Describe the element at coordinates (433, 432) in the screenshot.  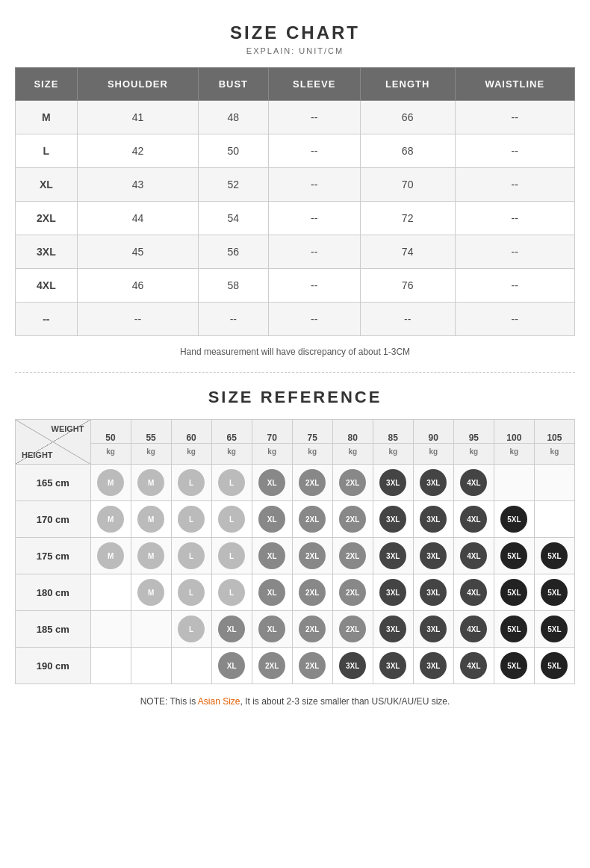
I see `weight-col-header: 90` at that location.